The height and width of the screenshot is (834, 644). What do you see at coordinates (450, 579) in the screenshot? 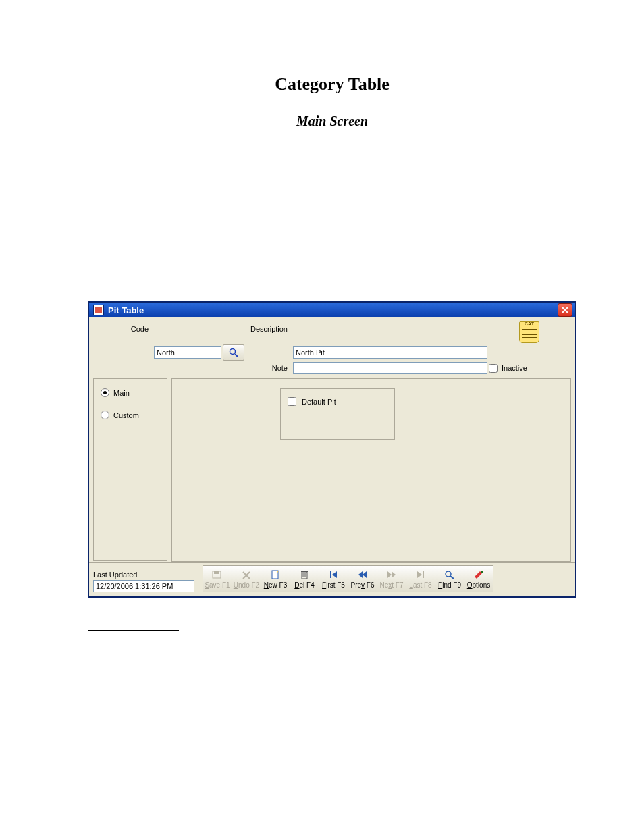
I see `find-button: Find F9` at bounding box center [450, 579].